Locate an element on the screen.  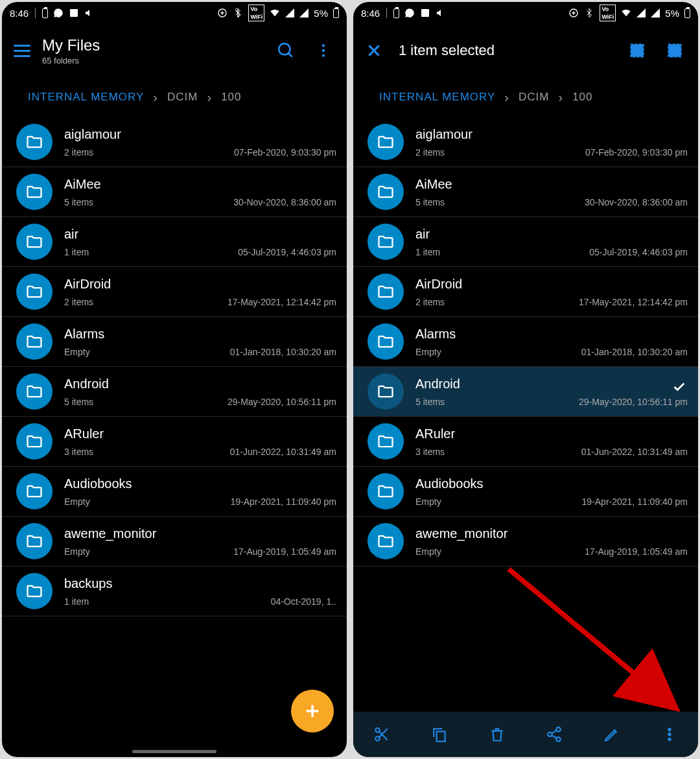
more-button is located at coordinates (670, 734).